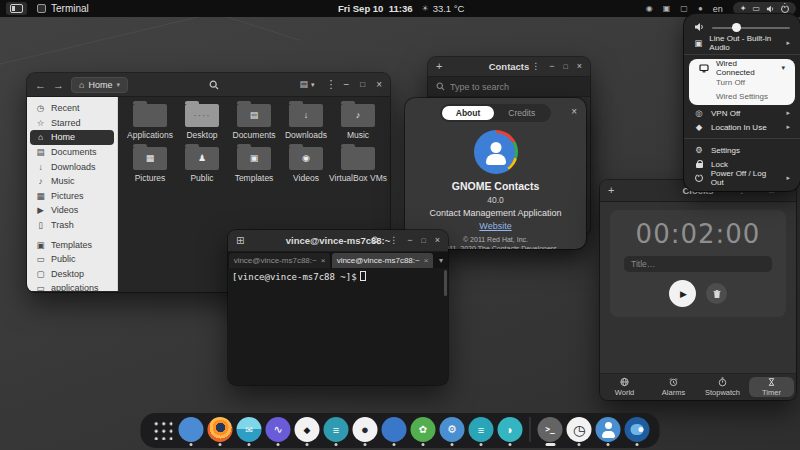 The height and width of the screenshot is (450, 800). I want to click on dock-item-browser, so click(192, 432).